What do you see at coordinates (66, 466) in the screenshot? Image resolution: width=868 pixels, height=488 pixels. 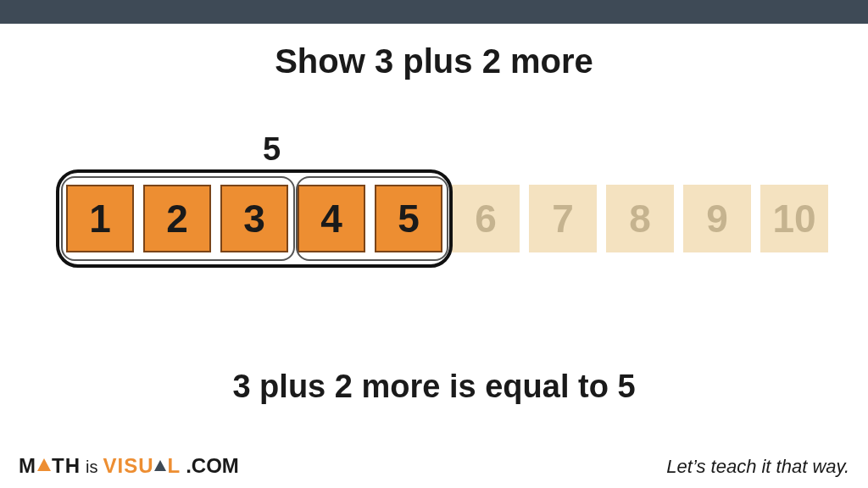 I see `logo-th: TH` at bounding box center [66, 466].